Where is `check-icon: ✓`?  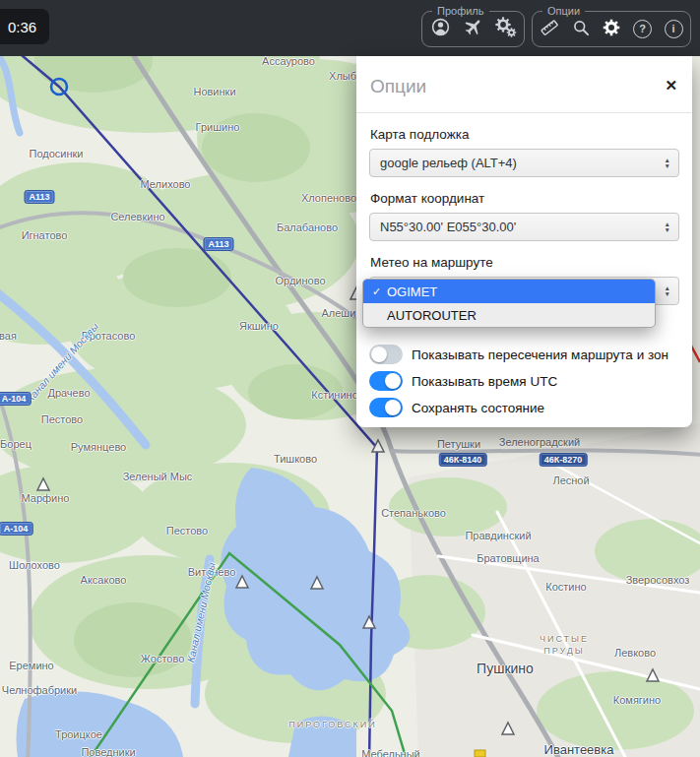
check-icon: ✓ is located at coordinates (376, 291).